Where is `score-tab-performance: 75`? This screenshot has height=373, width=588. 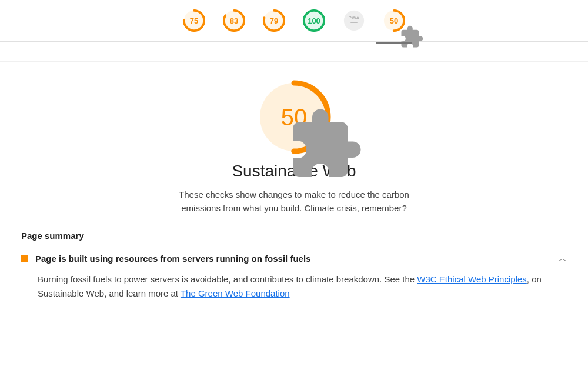
score-tab-performance: 75 is located at coordinates (194, 21).